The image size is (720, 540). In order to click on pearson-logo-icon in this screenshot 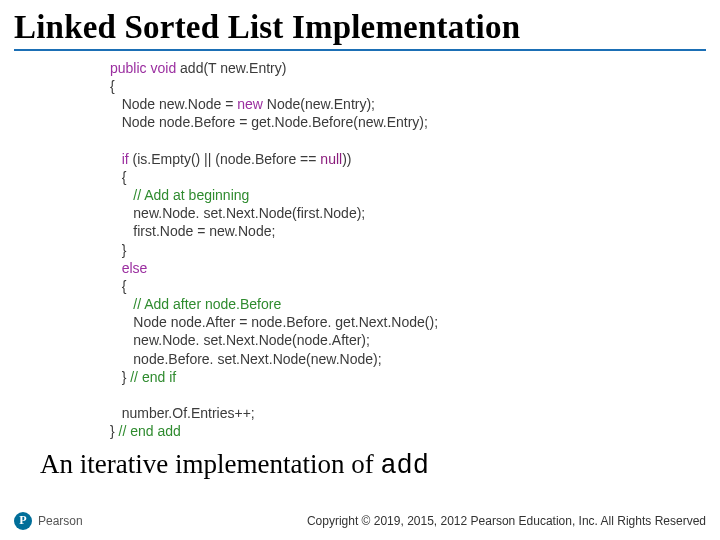, I will do `click(23, 521)`.